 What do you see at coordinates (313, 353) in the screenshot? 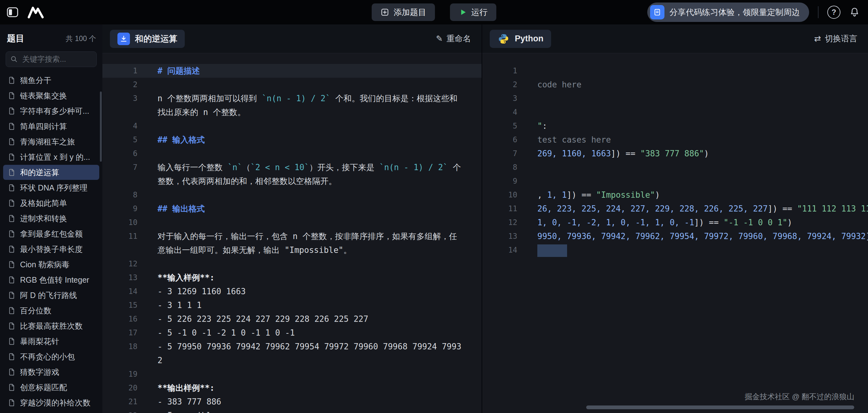
I see `line-content: - 5 79950 79936 79942 79962 79954 79972 …` at bounding box center [313, 353].